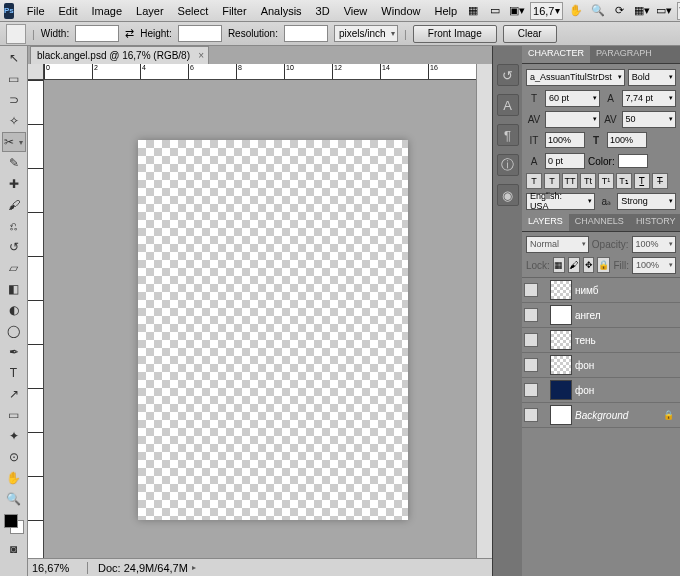 The image size is (680, 576). Describe the element at coordinates (565, 161) in the screenshot. I see `baseline-input` at that location.